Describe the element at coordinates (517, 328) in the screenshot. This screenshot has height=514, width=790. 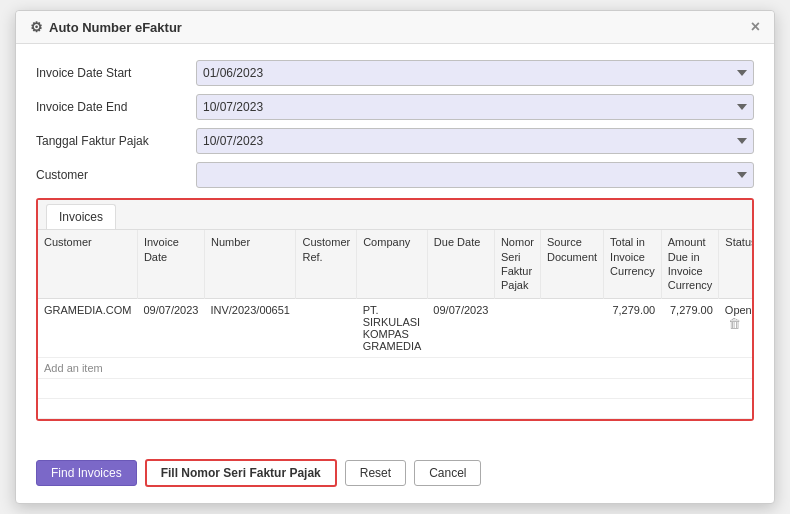
I see `cell-nomor-seri` at that location.